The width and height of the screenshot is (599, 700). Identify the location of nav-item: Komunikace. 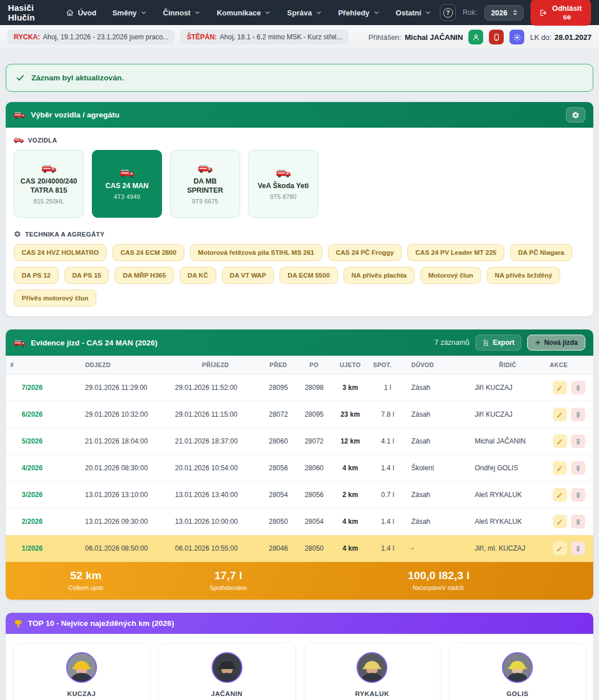
(244, 13).